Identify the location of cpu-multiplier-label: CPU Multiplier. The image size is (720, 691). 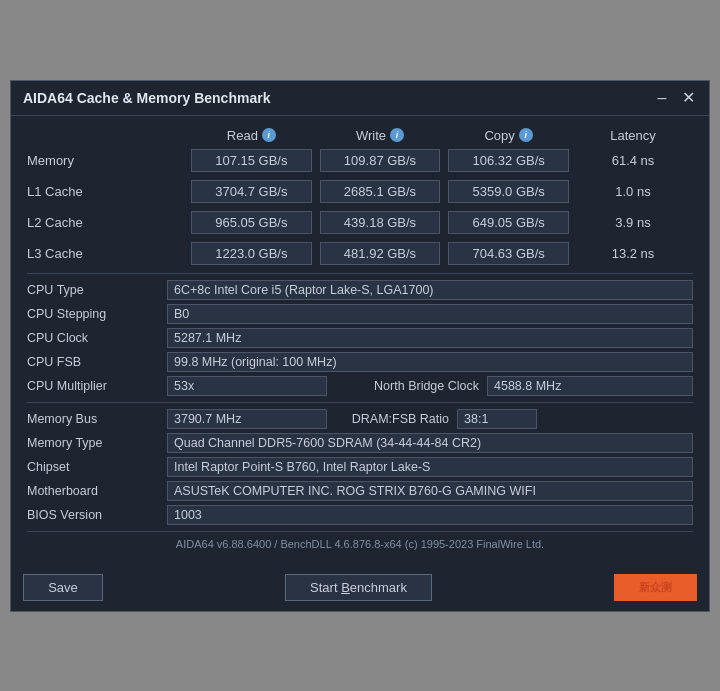
(97, 386).